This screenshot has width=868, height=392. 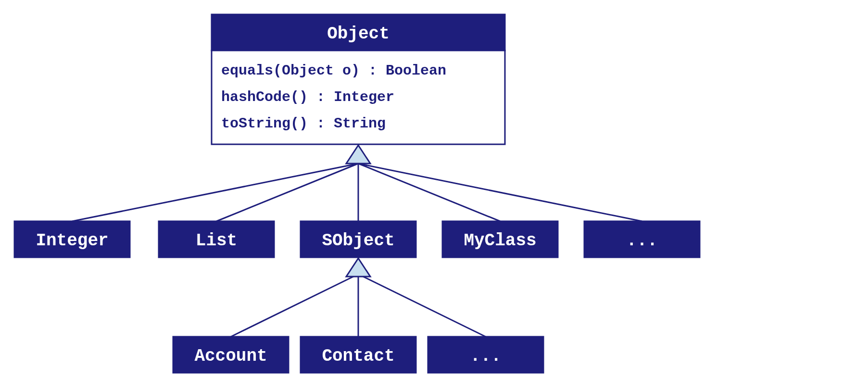 I want to click on class-box-myclass: MyClass, so click(x=500, y=240).